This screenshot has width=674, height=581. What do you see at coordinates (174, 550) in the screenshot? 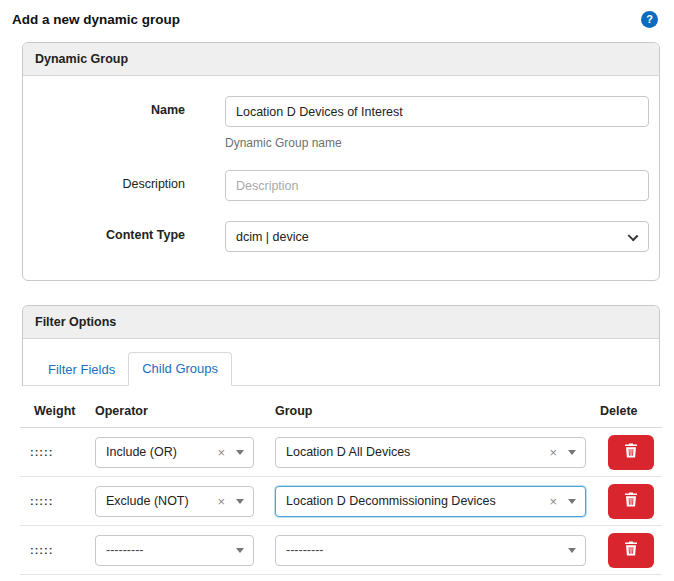
I see `operator-select: ---------` at bounding box center [174, 550].